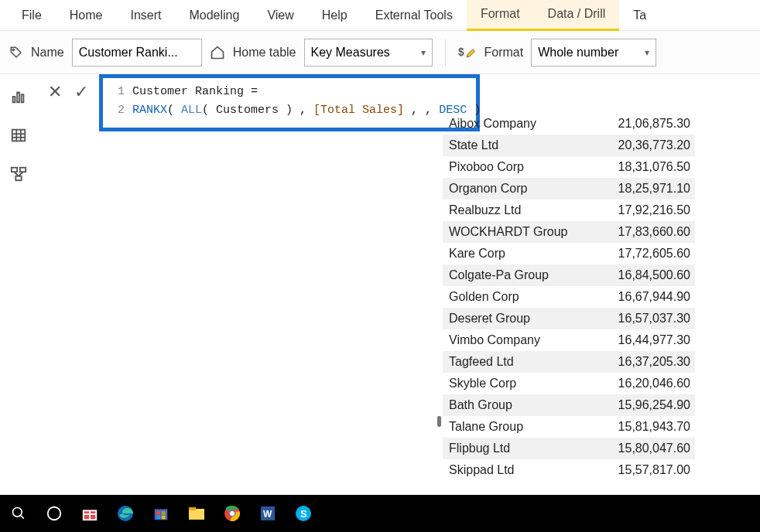 Image resolution: width=760 pixels, height=532 pixels. What do you see at coordinates (524, 124) in the screenshot?
I see `customer-name: Aibox Company` at bounding box center [524, 124].